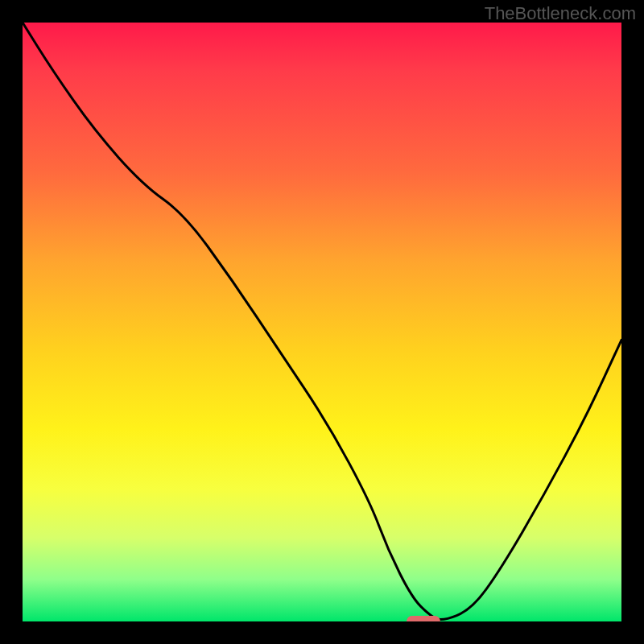  What do you see at coordinates (560, 14) in the screenshot?
I see `watermark-text: TheBottleneck.com` at bounding box center [560, 14].